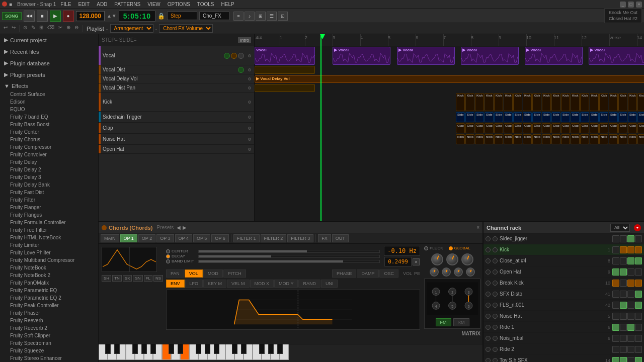 Image resolution: width=644 pixels, height=362 pixels. What do you see at coordinates (175, 274) in the screenshot?
I see `pan-tab: PAN` at bounding box center [175, 274].